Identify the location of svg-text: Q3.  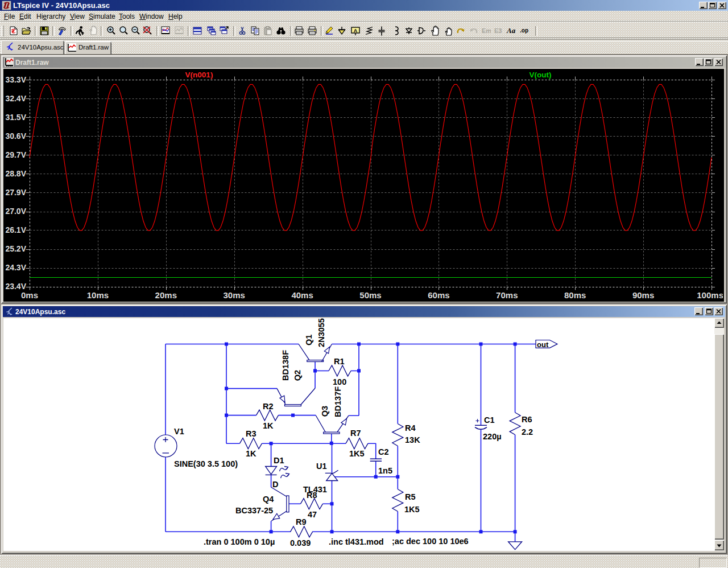
(325, 411).